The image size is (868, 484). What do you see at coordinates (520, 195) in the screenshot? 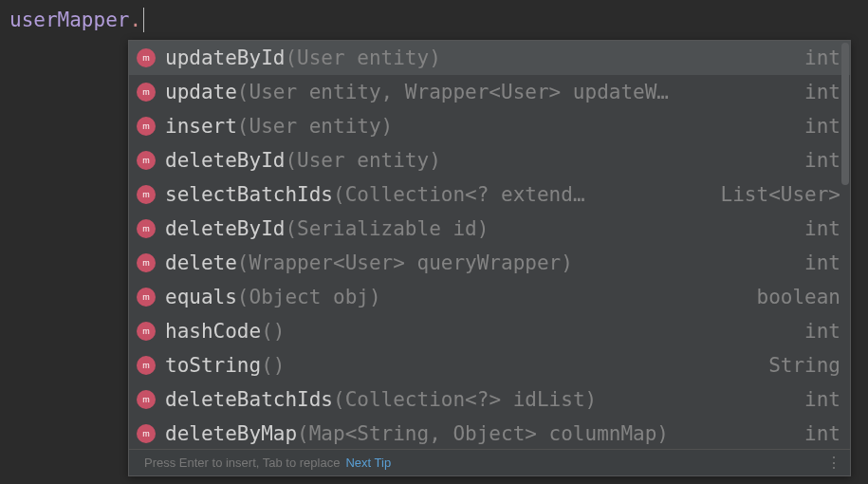
I see `method-params: (Collection<? extend…` at bounding box center [520, 195].